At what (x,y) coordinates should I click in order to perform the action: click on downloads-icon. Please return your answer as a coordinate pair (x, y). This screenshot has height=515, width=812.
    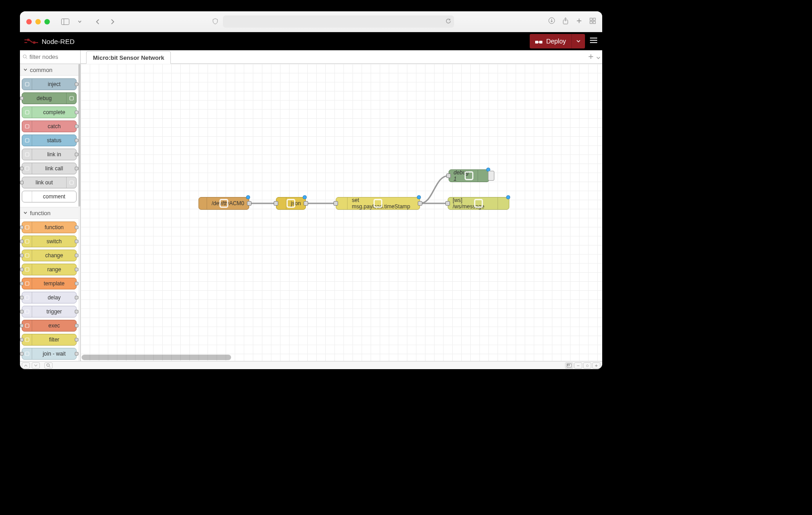
    Looking at the image, I should click on (552, 22).